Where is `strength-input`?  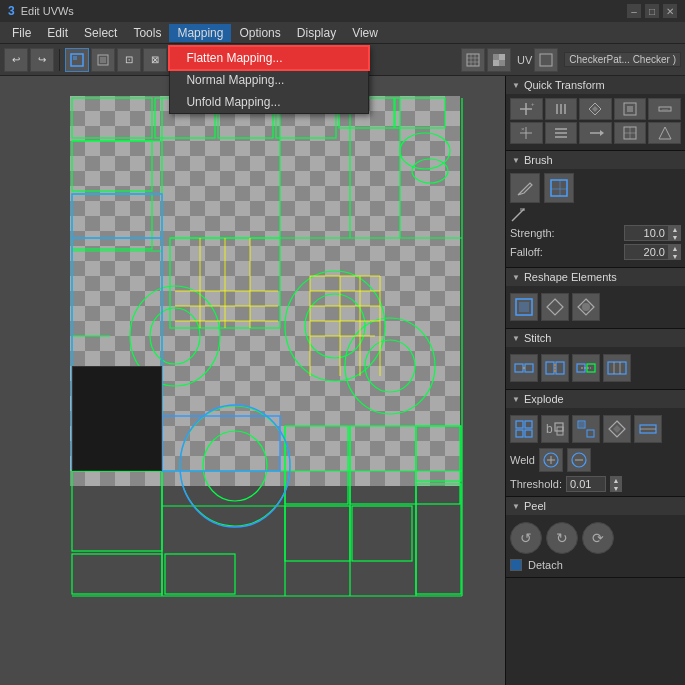 strength-input is located at coordinates (646, 233).